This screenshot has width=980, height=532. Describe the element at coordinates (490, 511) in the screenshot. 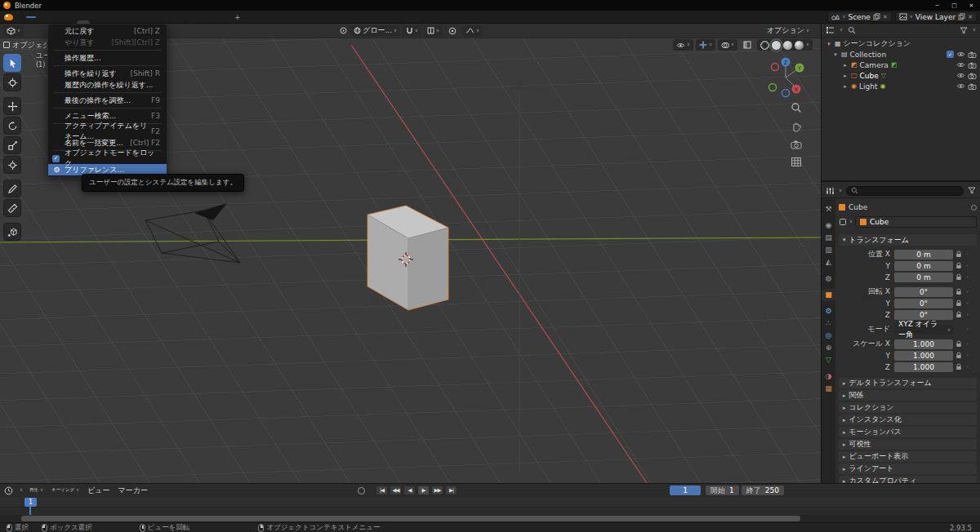

I see `timeline-track-area` at that location.